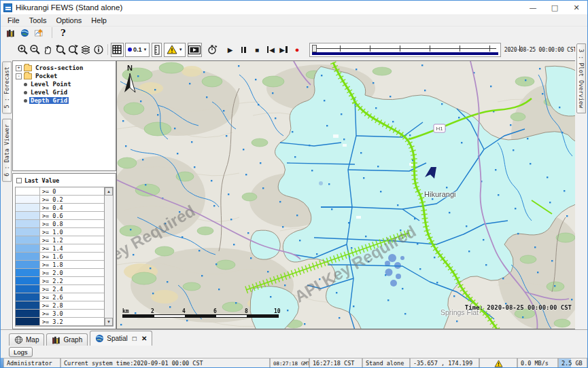 The height and width of the screenshot is (368, 588). Describe the element at coordinates (48, 50) in the screenshot. I see `pan-hand-button` at that location.